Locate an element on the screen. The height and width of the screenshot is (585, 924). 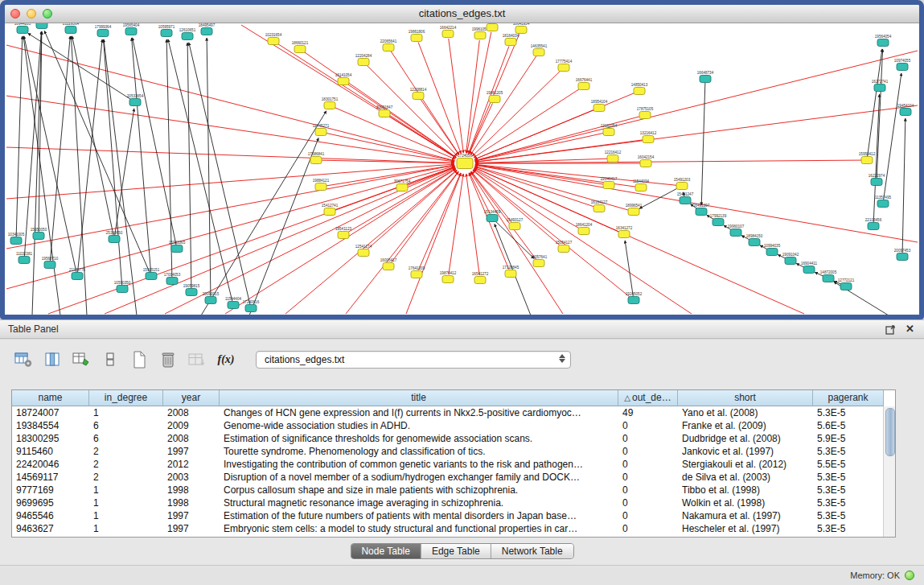
graph-node: 12204284 is located at coordinates (363, 60).